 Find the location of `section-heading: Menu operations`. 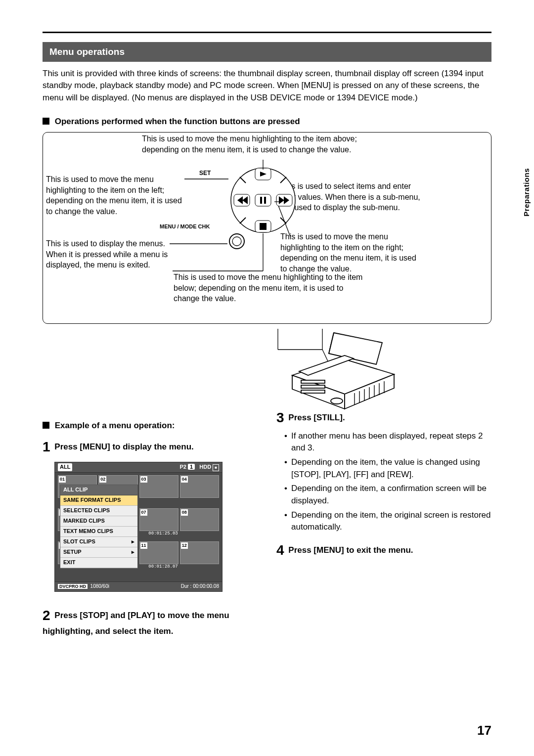

section-heading: Menu operations is located at coordinates (267, 52).